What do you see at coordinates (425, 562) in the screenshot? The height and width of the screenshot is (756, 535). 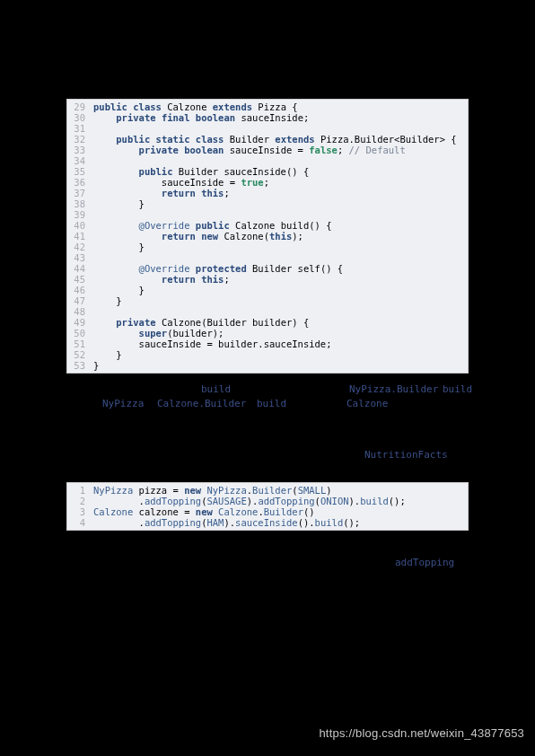 I see `token-addtopping: addTopping` at bounding box center [425, 562].